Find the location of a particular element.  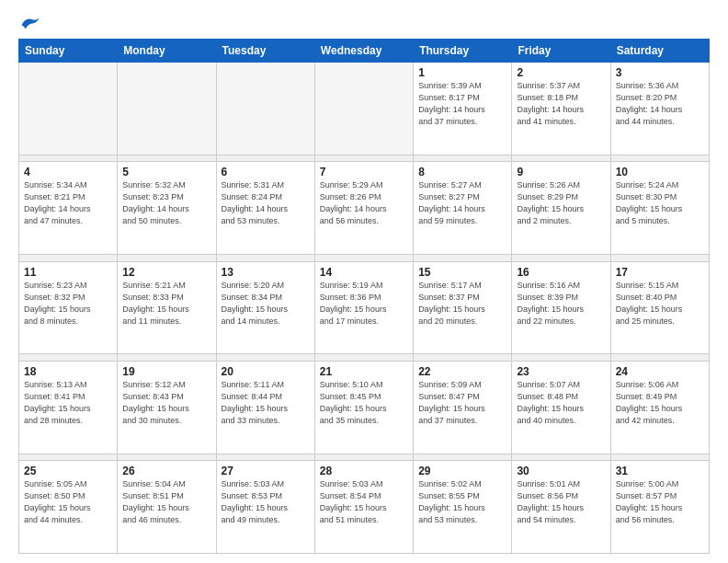

day-info: Sunrise: 5:10 AM Sunset: 8:45 PM Dayligh… is located at coordinates (364, 403).